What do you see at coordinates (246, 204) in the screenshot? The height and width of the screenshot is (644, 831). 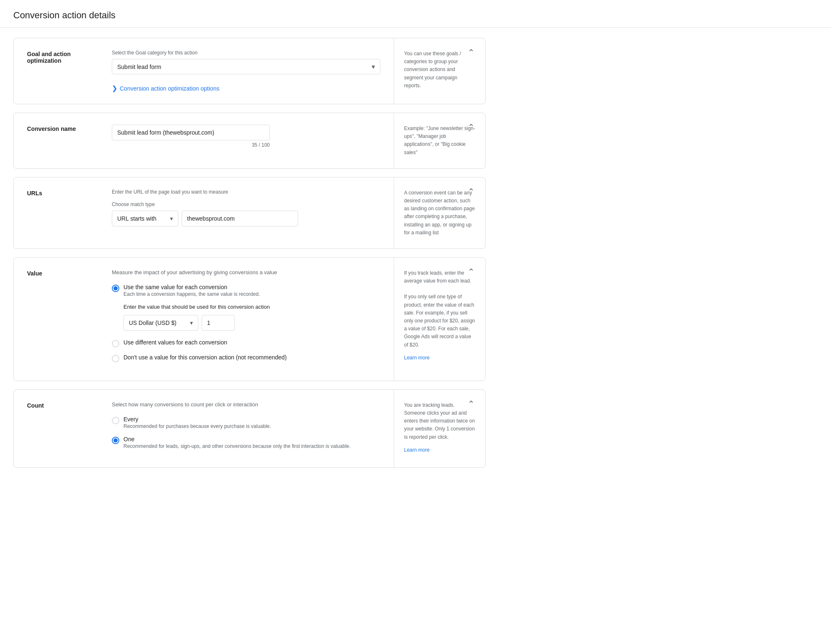 I see `match-type-label: Choose match type` at bounding box center [246, 204].